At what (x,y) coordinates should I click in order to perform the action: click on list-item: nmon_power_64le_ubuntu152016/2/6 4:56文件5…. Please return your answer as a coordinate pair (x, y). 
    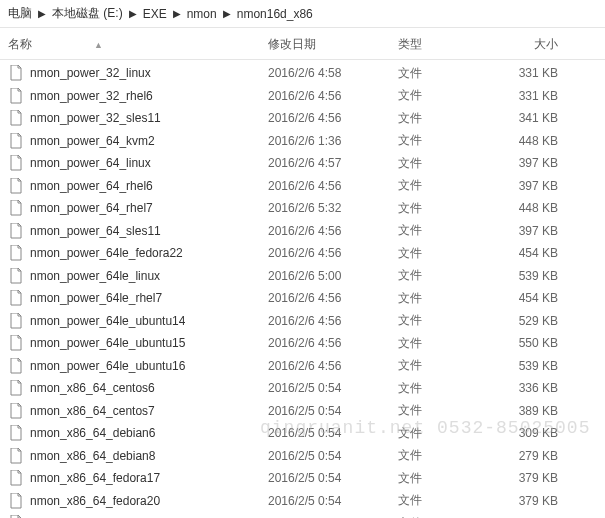
    Looking at the image, I should click on (302, 344).